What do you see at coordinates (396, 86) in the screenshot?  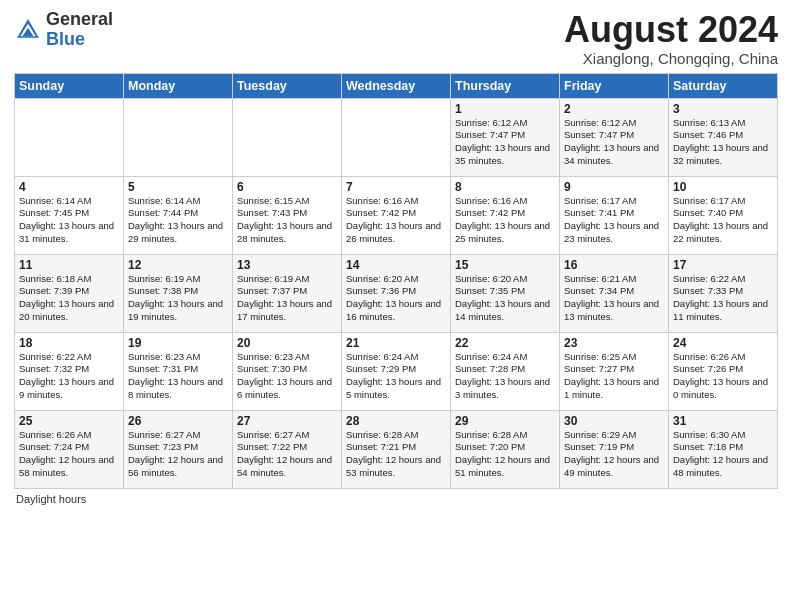 I see `header-row: SundayMondayTuesdayWednesdayThursdayFrid…` at bounding box center [396, 86].